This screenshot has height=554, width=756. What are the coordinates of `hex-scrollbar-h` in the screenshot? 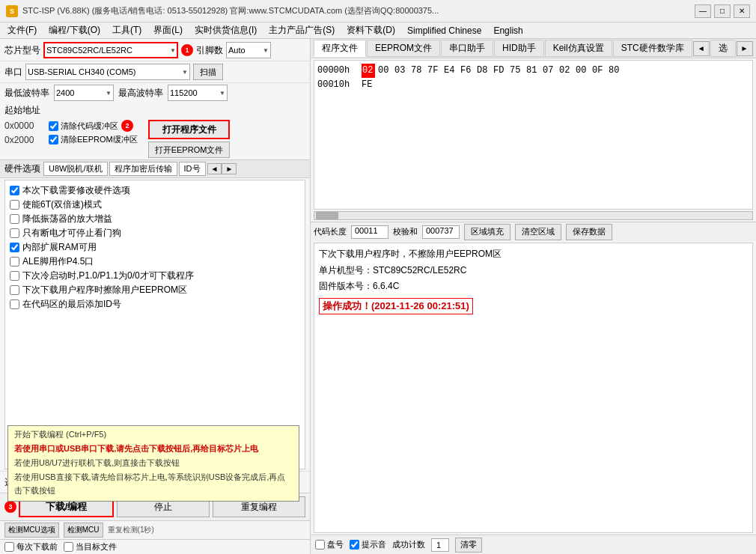 It's located at (533, 216).